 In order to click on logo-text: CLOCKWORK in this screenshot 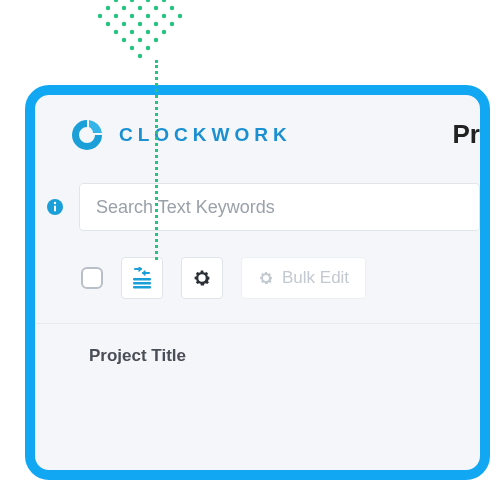, I will do `click(206, 135)`.